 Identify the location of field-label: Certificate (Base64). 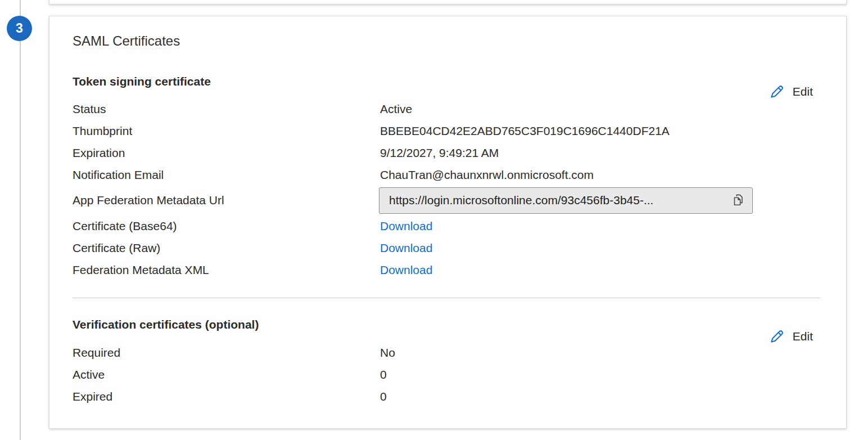
(226, 226).